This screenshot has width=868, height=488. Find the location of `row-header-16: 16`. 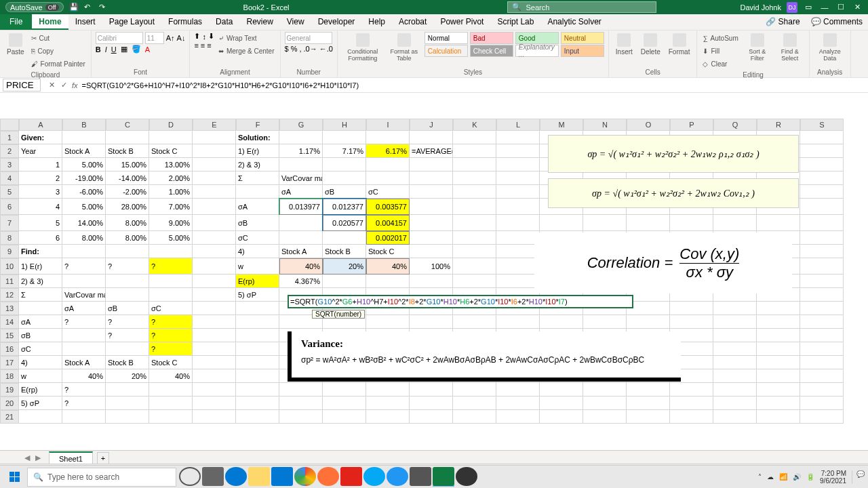

row-header-16: 16 is located at coordinates (9, 349).